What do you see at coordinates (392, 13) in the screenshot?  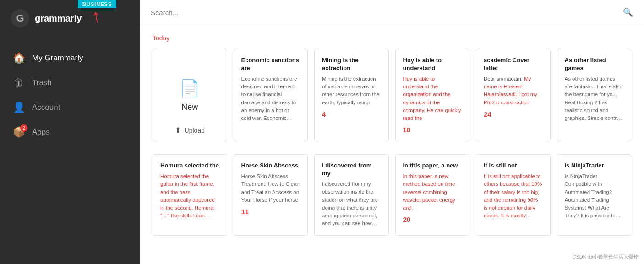 I see `search-bar: 🔍` at bounding box center [392, 13].